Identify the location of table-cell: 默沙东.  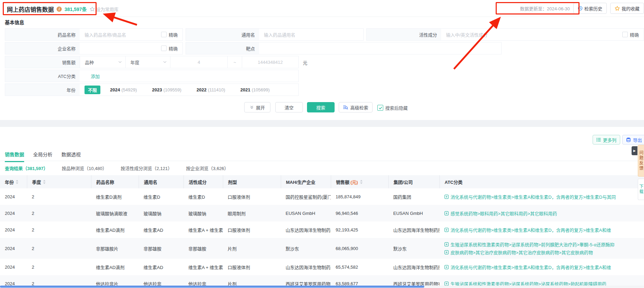
(414, 248).